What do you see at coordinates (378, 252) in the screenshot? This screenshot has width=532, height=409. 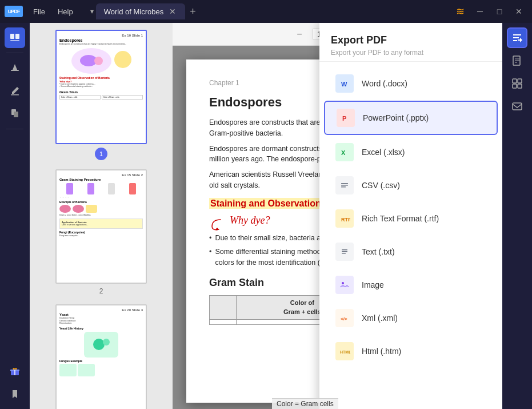 I see `text-label: Text (.txt)` at bounding box center [378, 252].